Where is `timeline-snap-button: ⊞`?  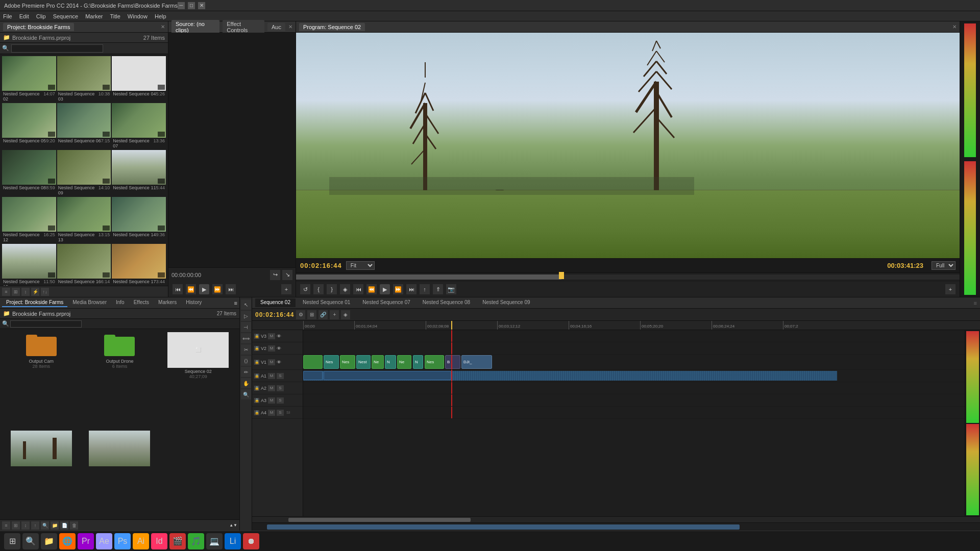
timeline-snap-button: ⊞ is located at coordinates (312, 315).